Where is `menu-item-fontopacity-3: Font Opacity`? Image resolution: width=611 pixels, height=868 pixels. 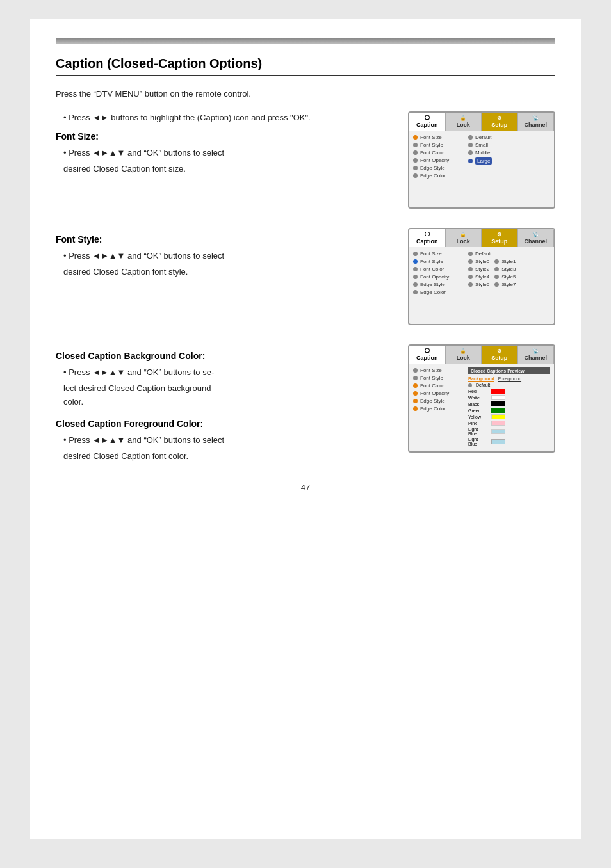
menu-item-fontopacity-3: Font Opacity is located at coordinates (439, 393).